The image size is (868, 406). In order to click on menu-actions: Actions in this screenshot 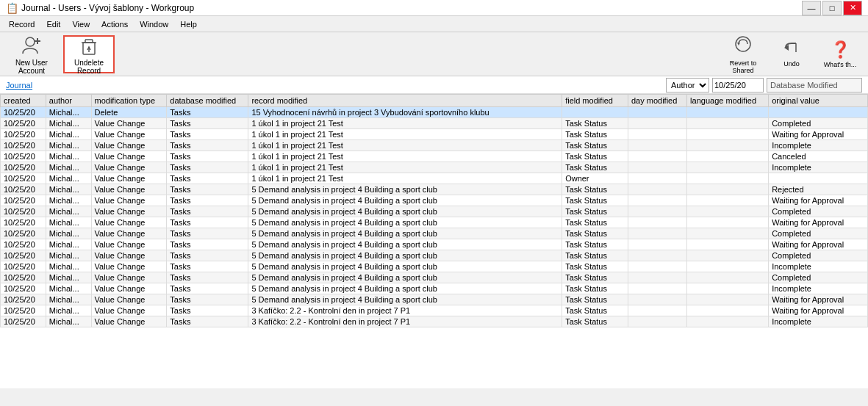, I will do `click(115, 24)`.